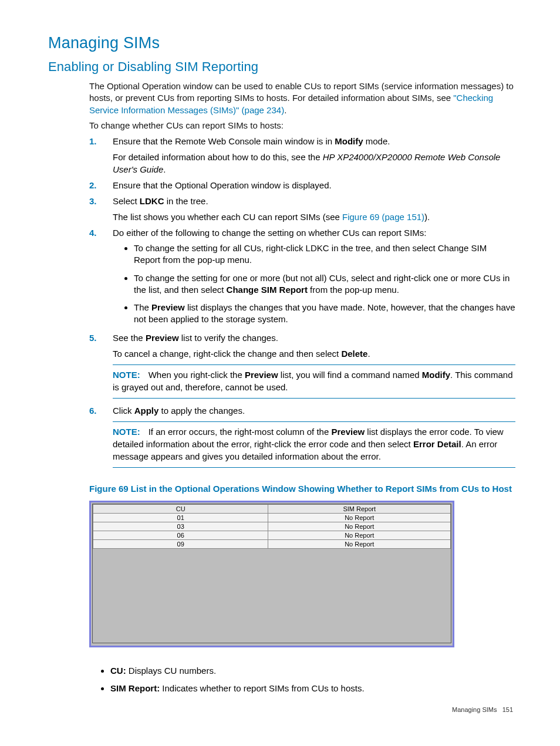 Image resolution: width=560 pixels, height=746 pixels. I want to click on step-2: 2. Ensure that the Optional Operation wi…, so click(302, 185).